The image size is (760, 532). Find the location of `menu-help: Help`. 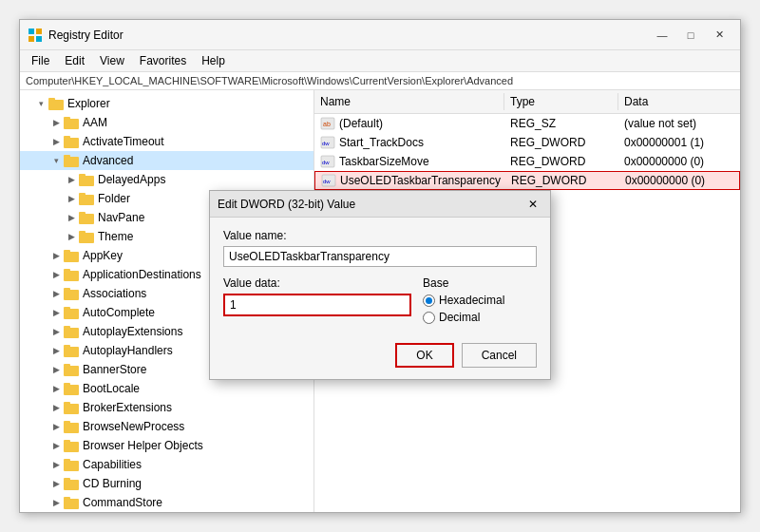

menu-help: Help is located at coordinates (213, 61).